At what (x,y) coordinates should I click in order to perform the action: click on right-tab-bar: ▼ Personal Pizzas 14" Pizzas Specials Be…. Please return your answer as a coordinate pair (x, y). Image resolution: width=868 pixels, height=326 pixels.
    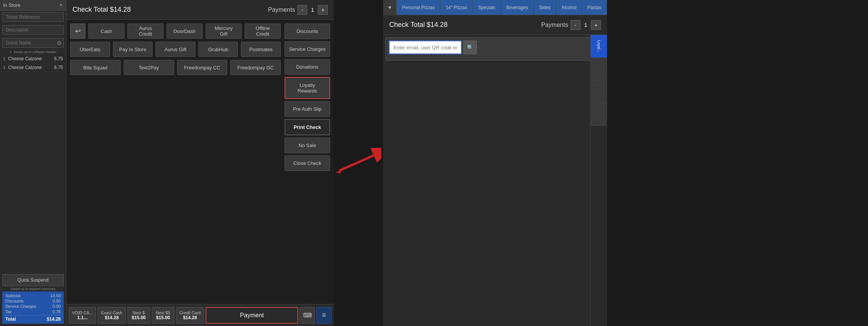
    Looking at the image, I should click on (495, 8).